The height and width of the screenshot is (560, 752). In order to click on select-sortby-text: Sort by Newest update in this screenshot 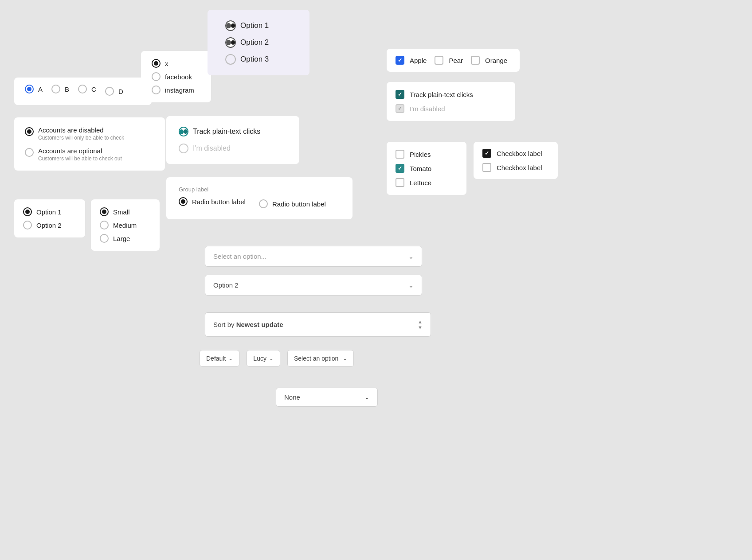, I will do `click(248, 324)`.